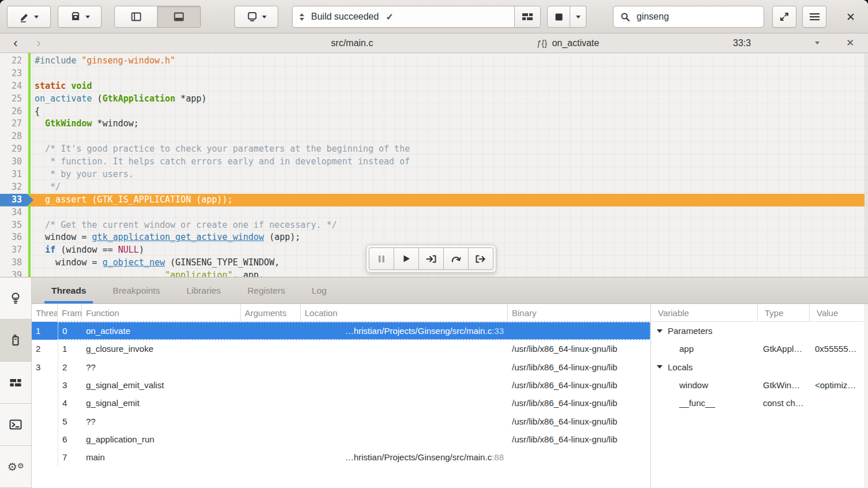 Image resolution: width=868 pixels, height=488 pixels. Describe the element at coordinates (29, 17) in the screenshot. I see `edit-dropdown-button` at that location.